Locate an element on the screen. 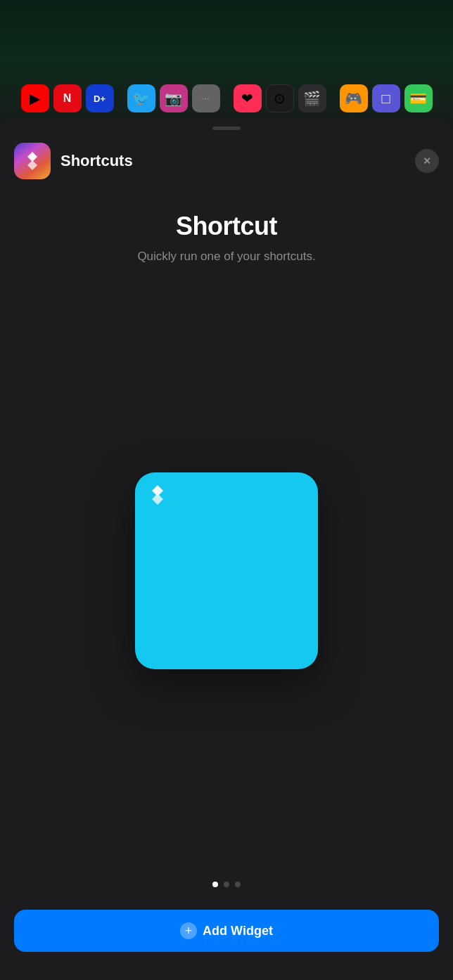 The image size is (453, 980). shortcuts-app-icon is located at coordinates (32, 161).